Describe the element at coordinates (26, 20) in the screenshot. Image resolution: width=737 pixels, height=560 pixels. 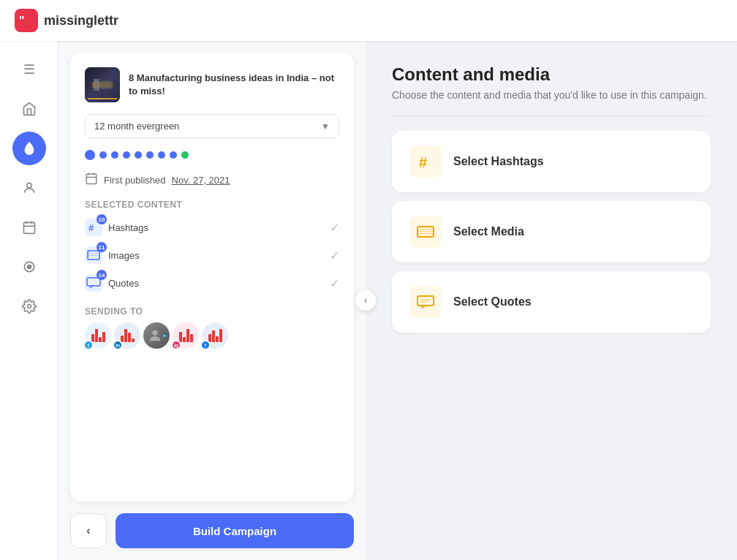
I see `logo-icon: "` at that location.